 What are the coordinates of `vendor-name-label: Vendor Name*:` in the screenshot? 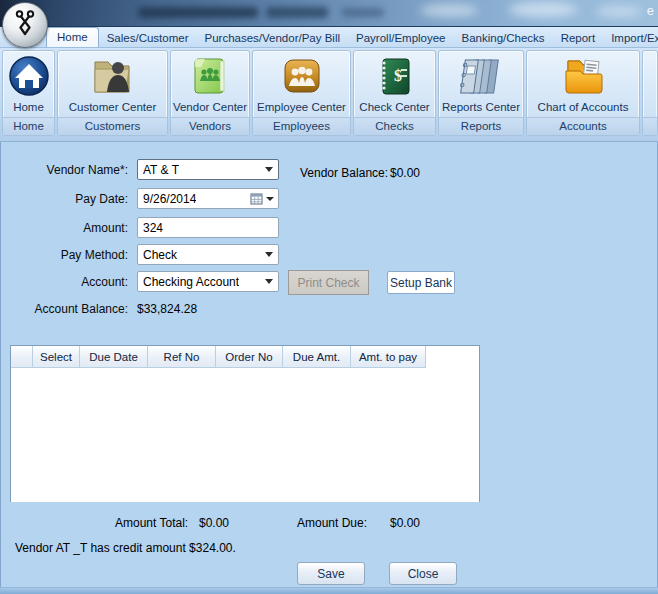 It's located at (64, 170).